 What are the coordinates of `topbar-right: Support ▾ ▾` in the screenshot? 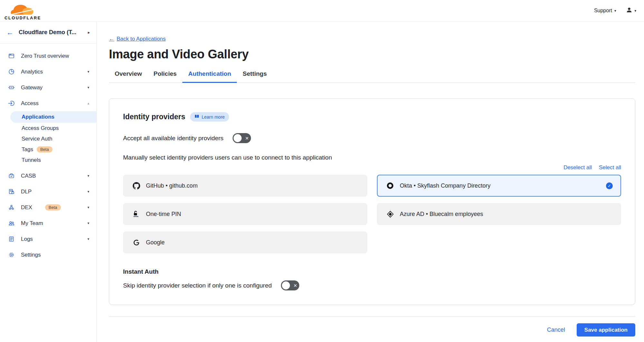 It's located at (616, 11).